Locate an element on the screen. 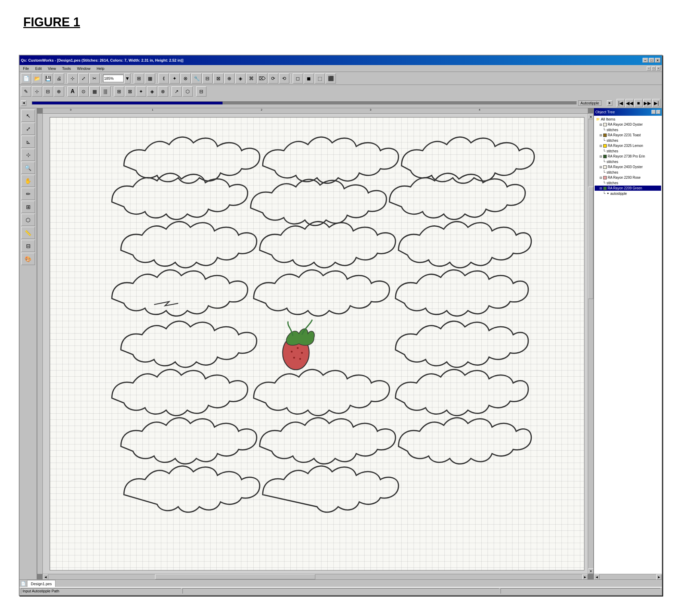  tool2-f: ⊙ is located at coordinates (84, 91).